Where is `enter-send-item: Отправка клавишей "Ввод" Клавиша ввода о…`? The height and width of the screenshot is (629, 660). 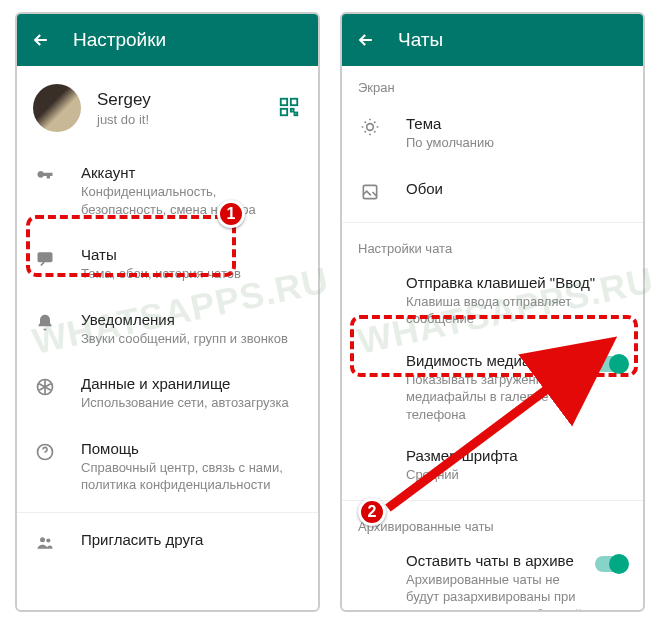 enter-send-item: Отправка клавишей "Ввод" Клавиша ввода о… is located at coordinates (492, 301).